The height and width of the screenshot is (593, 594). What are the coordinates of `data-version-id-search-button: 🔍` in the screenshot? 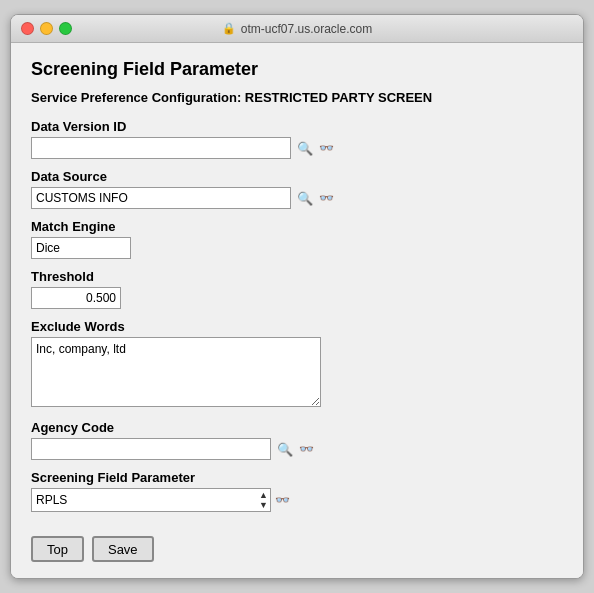 It's located at (305, 148).